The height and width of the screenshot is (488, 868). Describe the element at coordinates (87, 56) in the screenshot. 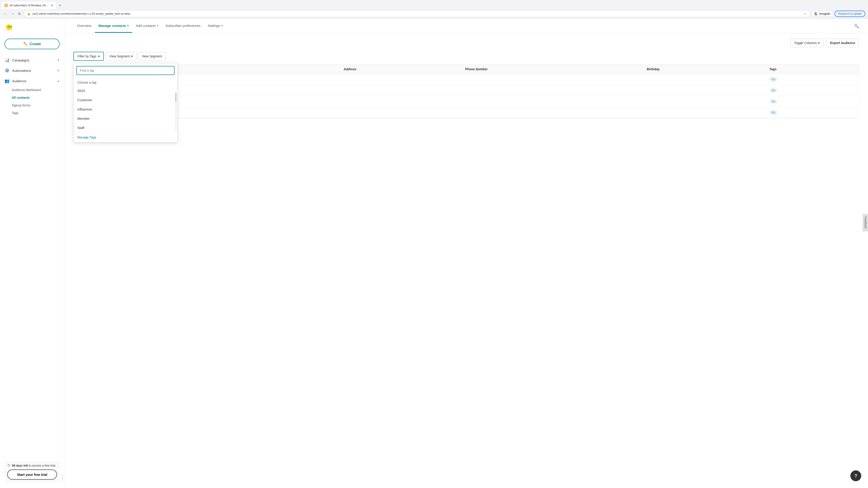

I see `filter-by-tags-label: Filter by Tags` at that location.